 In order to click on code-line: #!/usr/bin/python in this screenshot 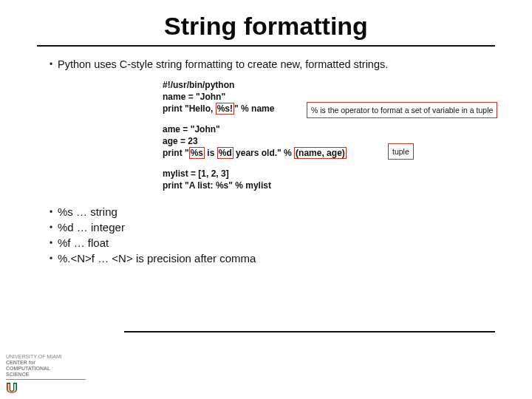, I will do `click(325, 85)`.